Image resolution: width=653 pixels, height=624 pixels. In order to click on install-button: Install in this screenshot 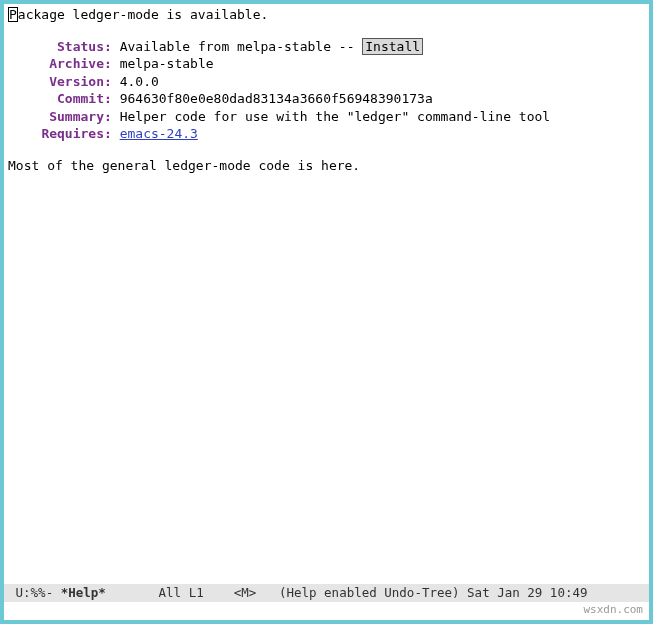, I will do `click(392, 46)`.